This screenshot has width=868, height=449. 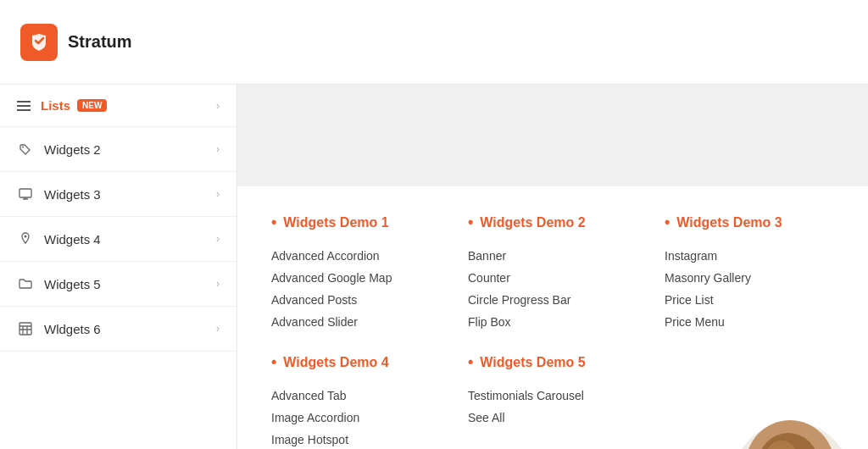 What do you see at coordinates (24, 106) in the screenshot?
I see `hamburger-icon` at bounding box center [24, 106].